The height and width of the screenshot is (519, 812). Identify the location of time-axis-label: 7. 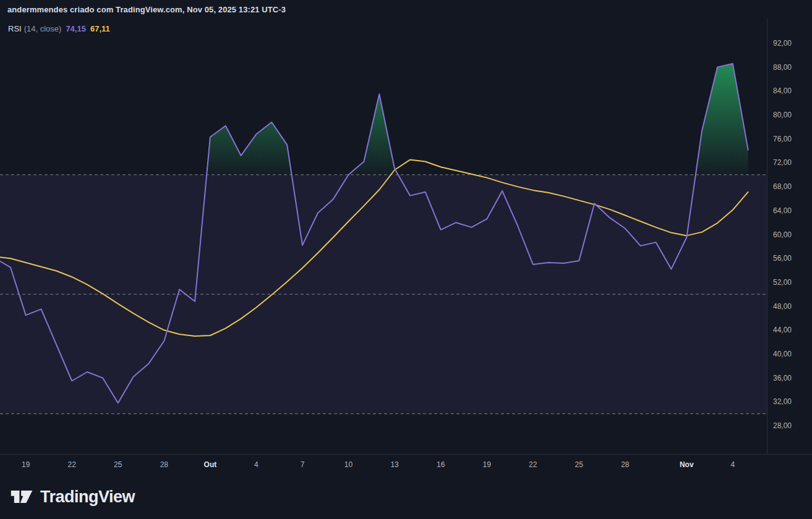
(303, 465).